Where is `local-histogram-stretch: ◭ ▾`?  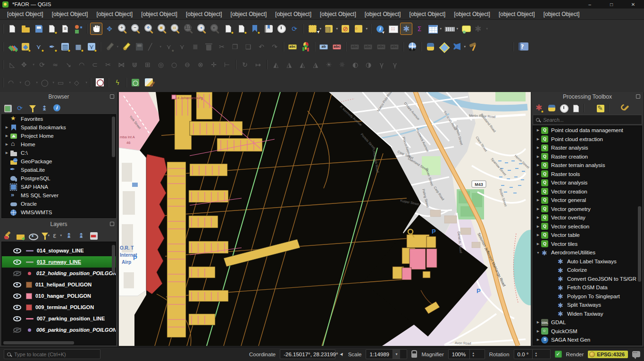
local-histogram-stretch: ◭ ▾ is located at coordinates (276, 65).